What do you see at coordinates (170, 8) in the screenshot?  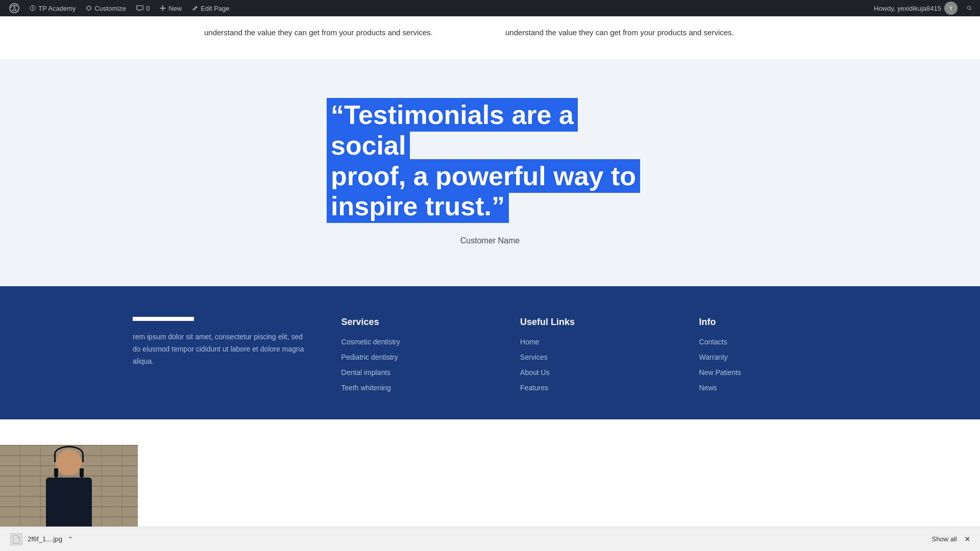 I see `new-item: New` at bounding box center [170, 8].